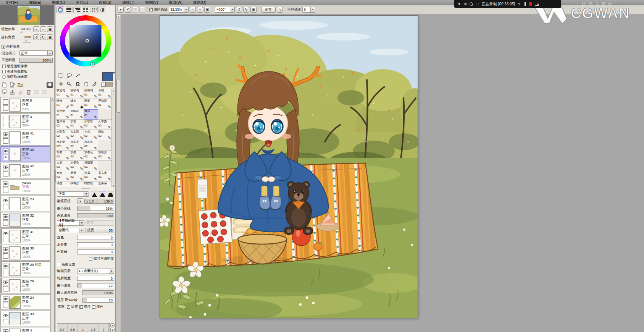 This screenshot has height=332, width=644. What do you see at coordinates (6, 157) in the screenshot?
I see `layer-draw-toggle: ✎` at bounding box center [6, 157].